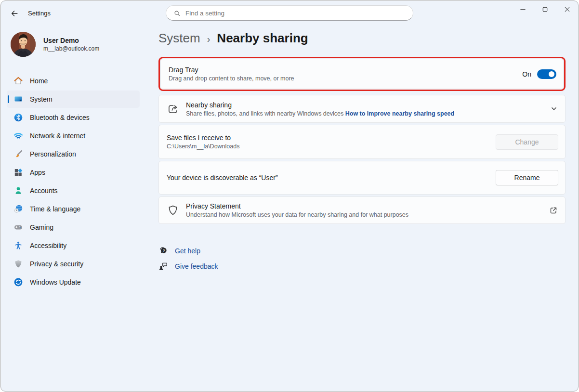  Describe the element at coordinates (73, 136) in the screenshot. I see `sidebar-item-network-internet: Network & internet` at that location.